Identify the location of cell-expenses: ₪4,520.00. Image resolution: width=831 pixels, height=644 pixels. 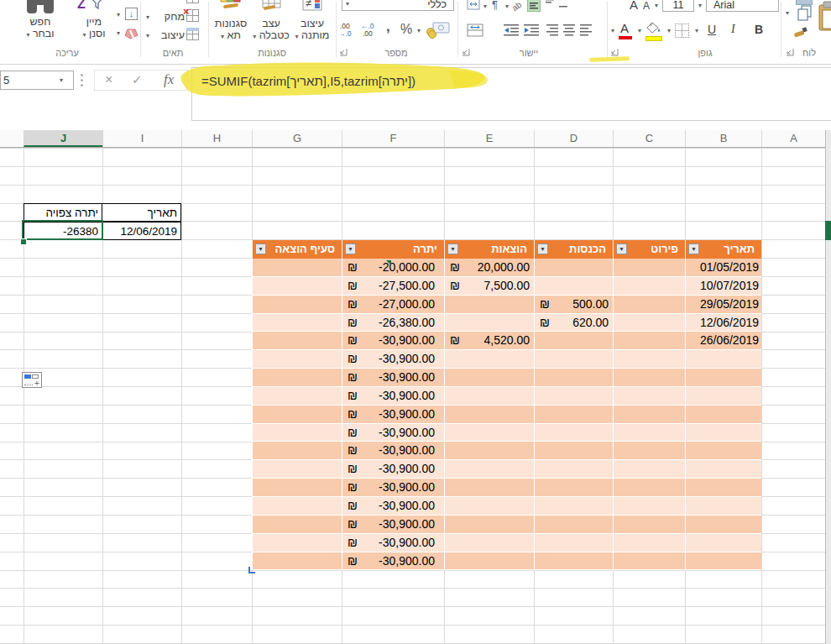
(489, 341).